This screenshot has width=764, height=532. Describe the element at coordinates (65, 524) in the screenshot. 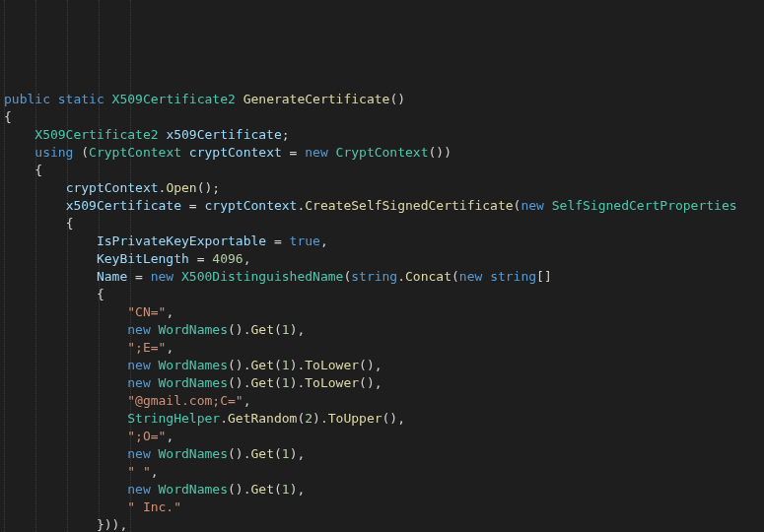

I see `code-line: })),` at that location.